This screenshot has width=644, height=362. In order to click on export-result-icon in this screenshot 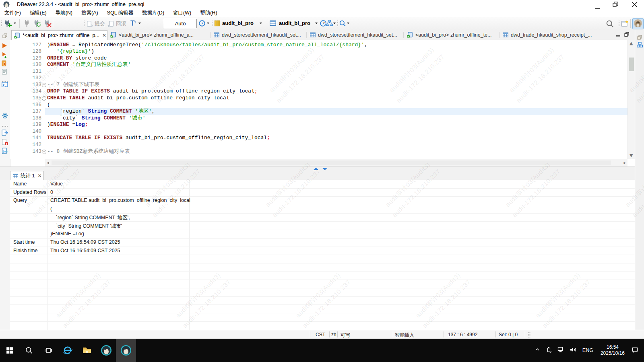, I will do `click(5, 134)`.